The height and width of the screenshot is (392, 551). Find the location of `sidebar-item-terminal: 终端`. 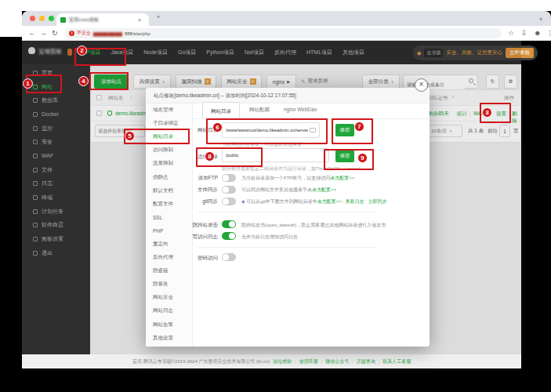

sidebar-item-terminal: 终端 is located at coordinates (56, 198).